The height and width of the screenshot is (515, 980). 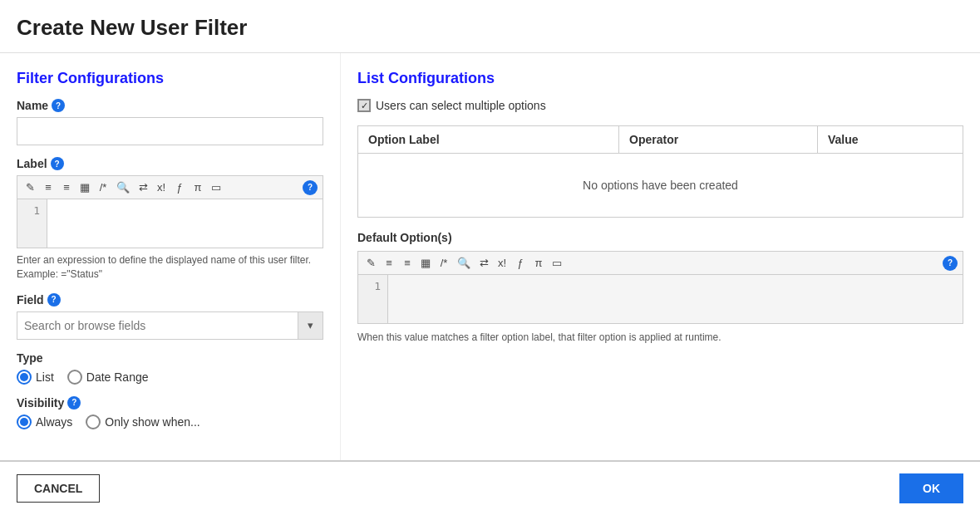 I want to click on toolbar-btn-grid: ▦, so click(x=85, y=188).